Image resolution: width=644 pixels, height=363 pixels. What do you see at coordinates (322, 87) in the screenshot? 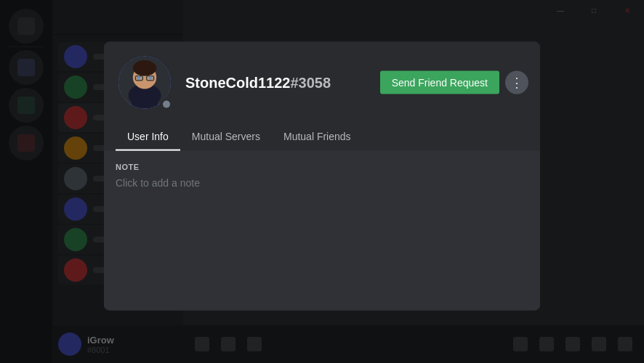
I see `profile-top: StoneCold1122#3058 Send Friend Request ⋮` at bounding box center [322, 87].